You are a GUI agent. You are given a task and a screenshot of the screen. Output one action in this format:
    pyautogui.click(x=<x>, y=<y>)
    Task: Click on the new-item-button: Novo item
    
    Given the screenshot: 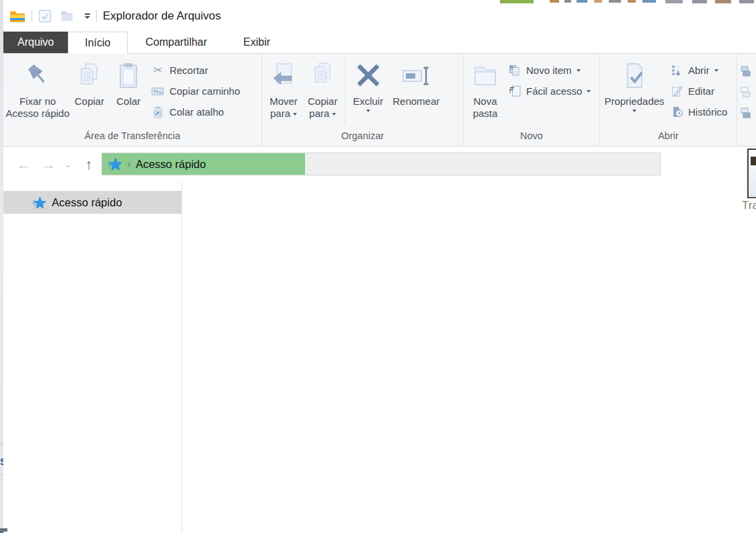 What is the action you would take?
    pyautogui.click(x=551, y=70)
    